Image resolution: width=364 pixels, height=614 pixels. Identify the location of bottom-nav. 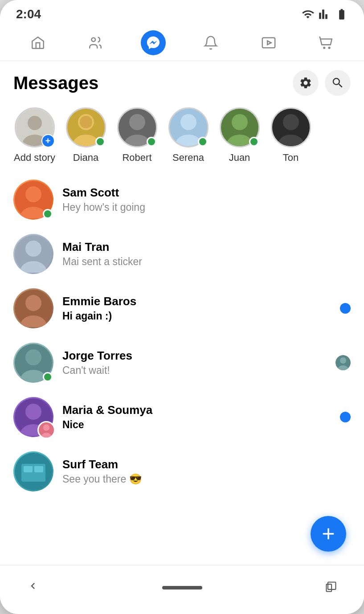
(182, 589).